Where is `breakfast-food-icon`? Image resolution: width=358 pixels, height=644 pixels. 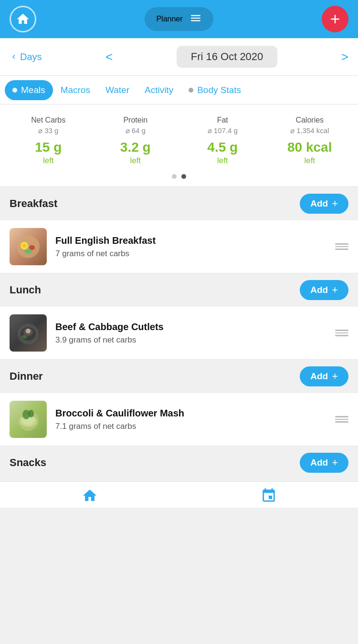 breakfast-food-icon is located at coordinates (28, 247).